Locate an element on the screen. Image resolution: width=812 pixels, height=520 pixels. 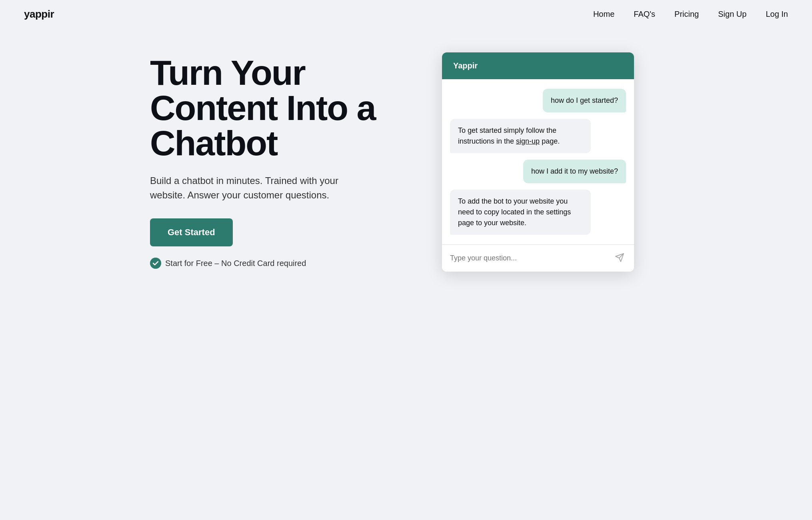
chat-widget: Yappir how do I get started? To get star… is located at coordinates (538, 162).